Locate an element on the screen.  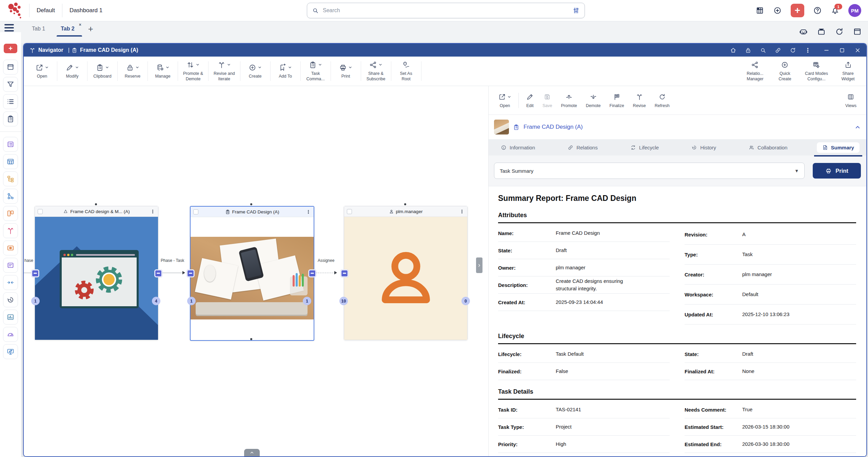
Collaboration: Collaboration is located at coordinates (768, 148).